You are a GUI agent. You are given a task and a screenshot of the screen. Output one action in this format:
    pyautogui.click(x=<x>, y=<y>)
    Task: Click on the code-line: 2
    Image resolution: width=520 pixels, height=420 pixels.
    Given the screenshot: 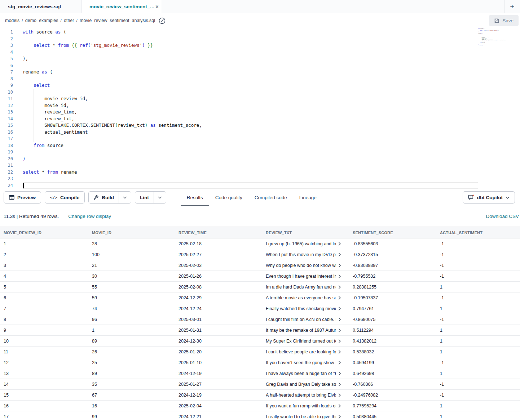 What is the action you would take?
    pyautogui.click(x=260, y=39)
    